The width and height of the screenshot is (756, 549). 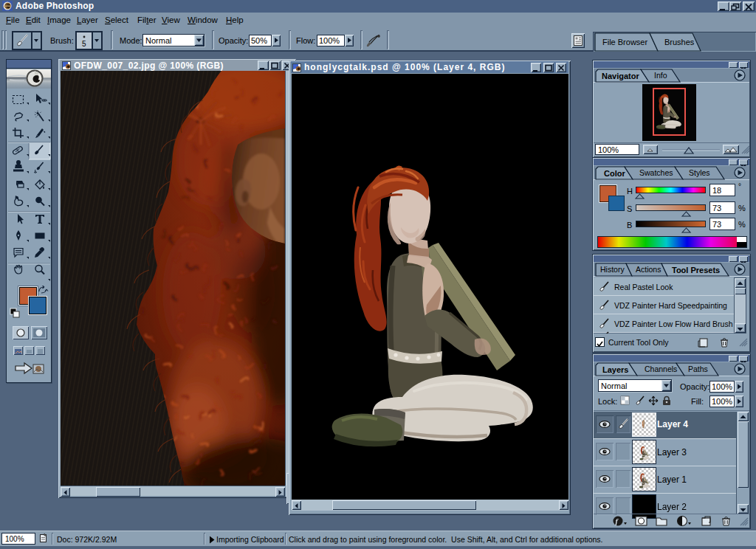 I want to click on svg-text: Swatches, so click(x=656, y=173).